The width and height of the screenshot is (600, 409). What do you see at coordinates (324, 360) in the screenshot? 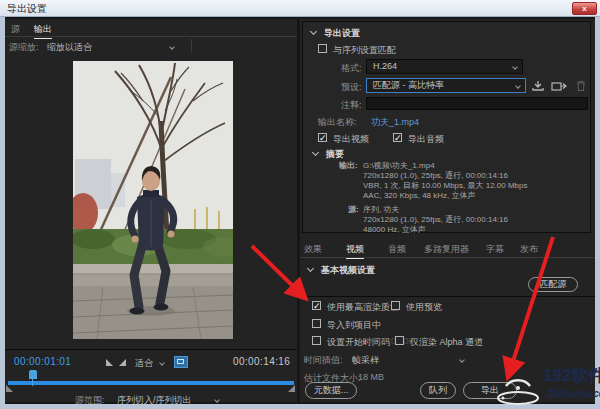
I see `time-interpolation-label: 时间插值:` at bounding box center [324, 360].